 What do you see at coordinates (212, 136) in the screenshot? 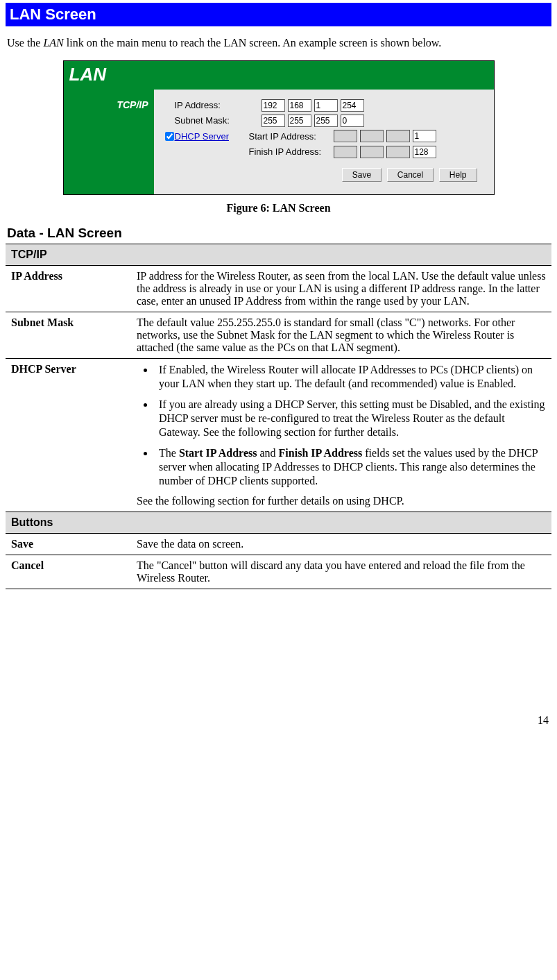
I see `dhcp-server-link: DHCP Server` at bounding box center [212, 136].